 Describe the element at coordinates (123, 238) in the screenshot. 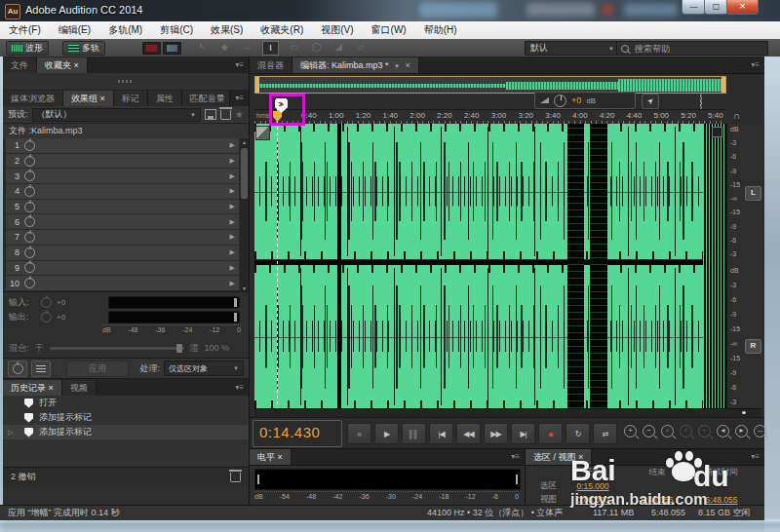

I see `effect-slot: 7 ▶` at that location.